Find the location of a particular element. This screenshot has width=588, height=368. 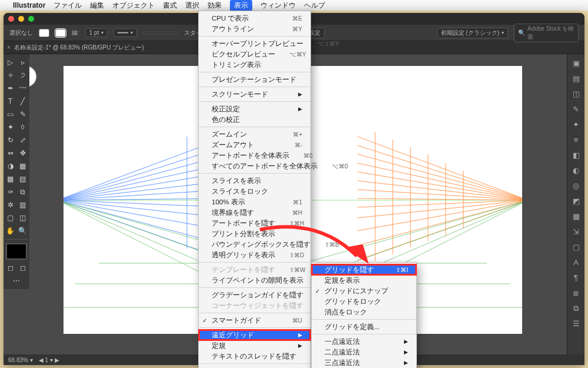

type-tool: T is located at coordinates (11, 101).